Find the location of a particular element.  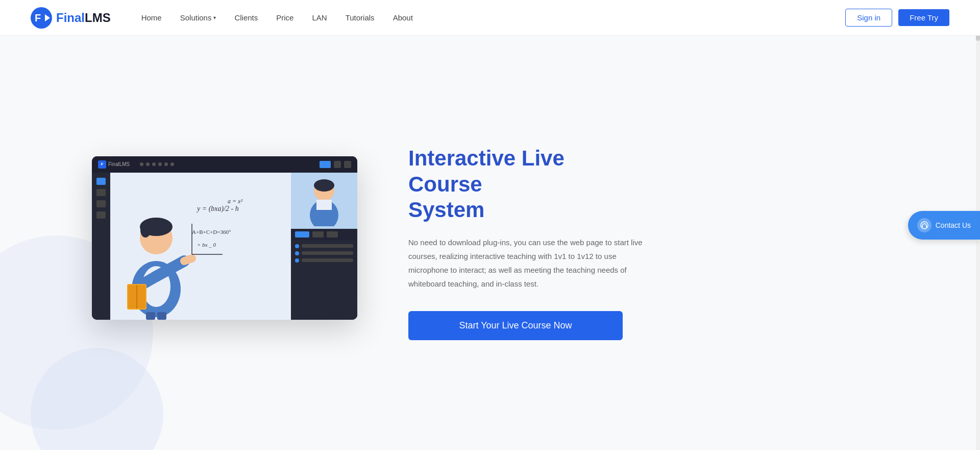

nav-item-clients: Clients is located at coordinates (246, 17).